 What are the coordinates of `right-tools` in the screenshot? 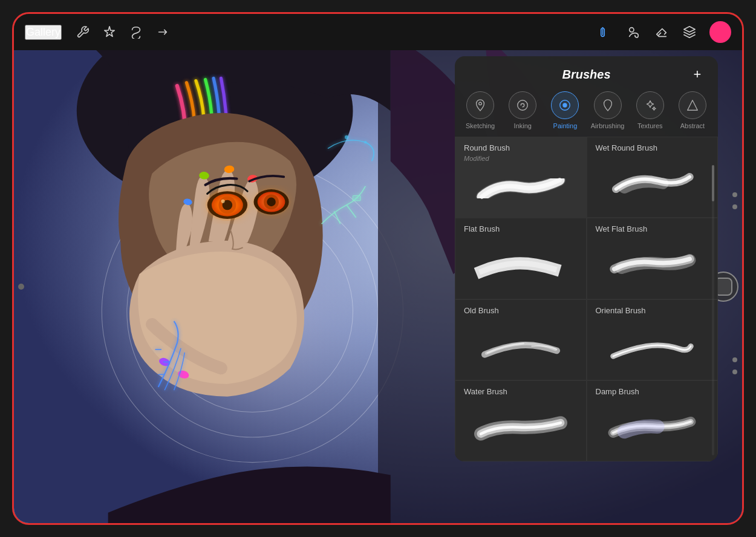 It's located at (665, 32).